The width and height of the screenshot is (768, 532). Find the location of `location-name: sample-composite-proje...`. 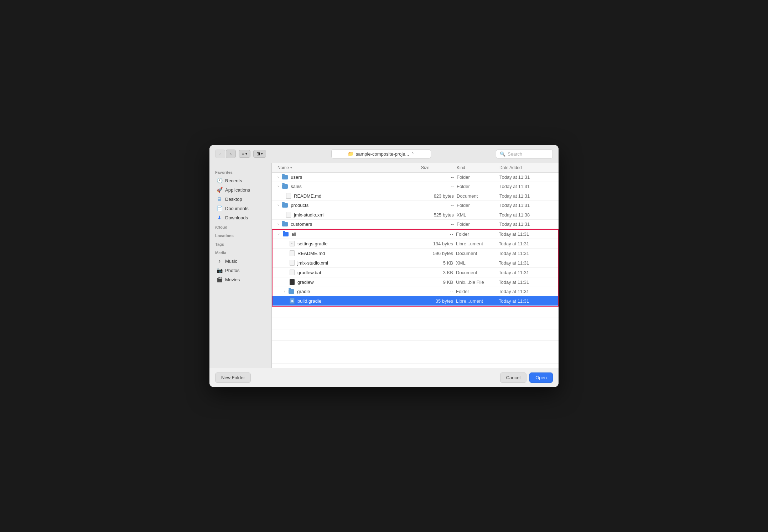

location-name: sample-composite-proje... is located at coordinates (383, 154).